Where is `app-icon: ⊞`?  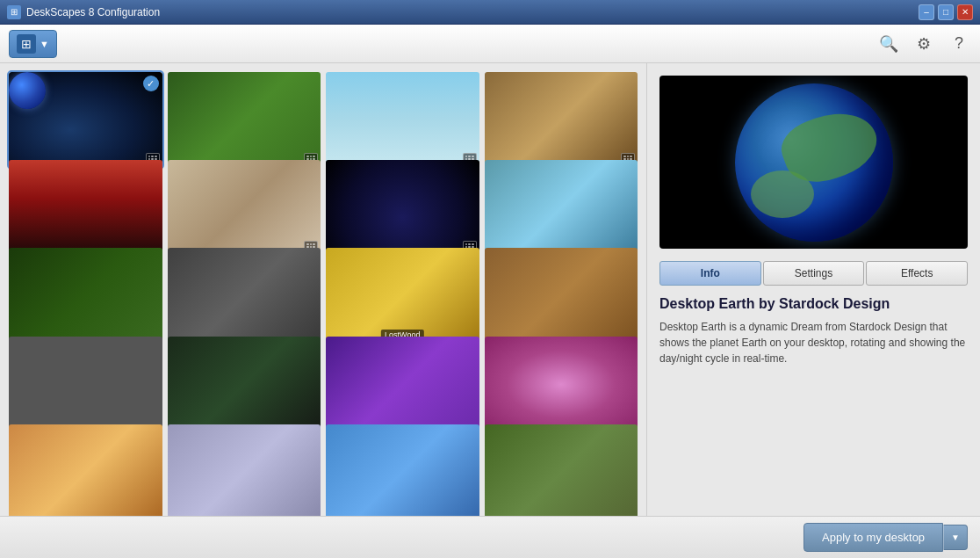
app-icon: ⊞ is located at coordinates (14, 12).